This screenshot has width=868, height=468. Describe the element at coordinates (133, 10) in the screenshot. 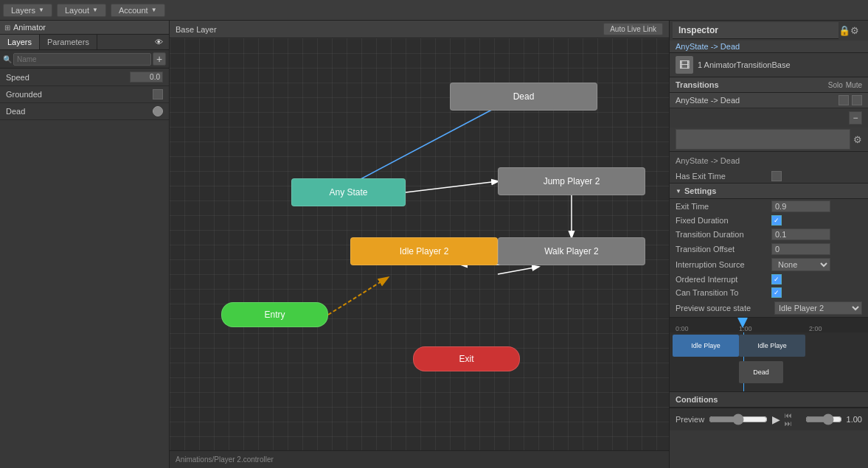

I see `account-label: Account` at that location.